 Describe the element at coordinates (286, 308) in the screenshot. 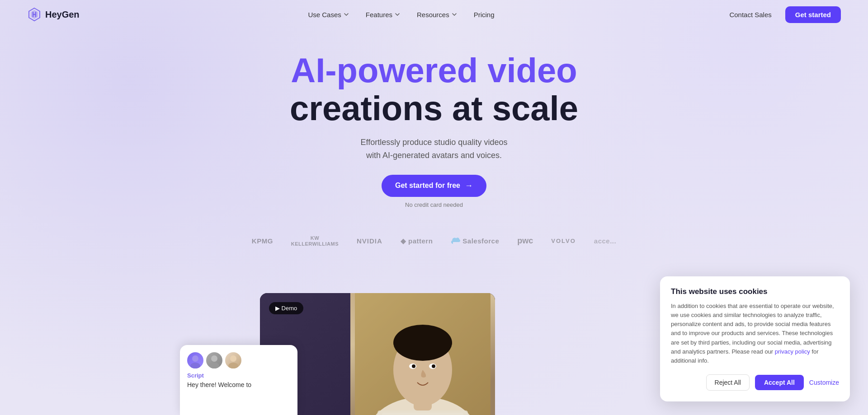

I see `demo-play-button: ▶ Demo` at that location.